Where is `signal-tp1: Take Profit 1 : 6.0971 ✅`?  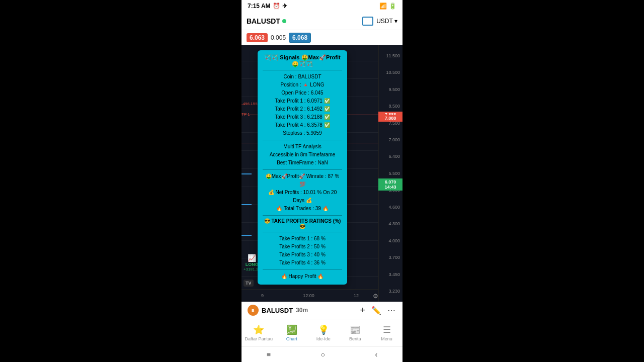 signal-tp1: Take Profit 1 : 6.0971 ✅ is located at coordinates (302, 101).